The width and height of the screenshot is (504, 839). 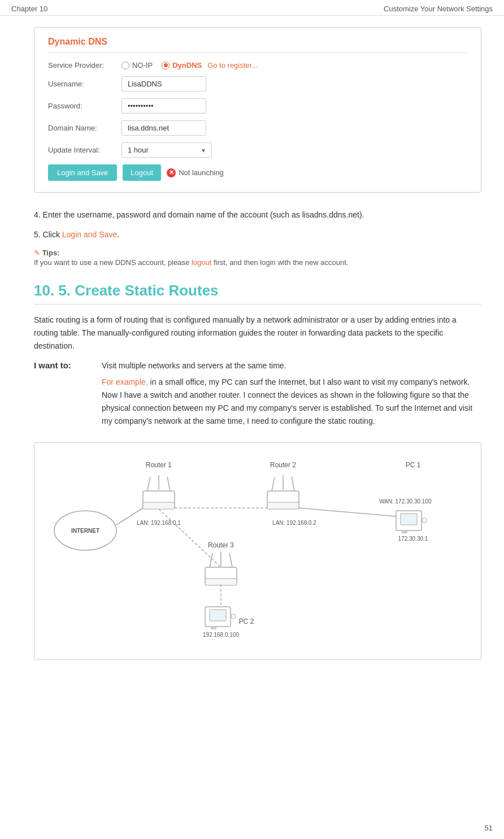 What do you see at coordinates (258, 45) in the screenshot?
I see `dns-title: Dynamic DNS` at bounding box center [258, 45].